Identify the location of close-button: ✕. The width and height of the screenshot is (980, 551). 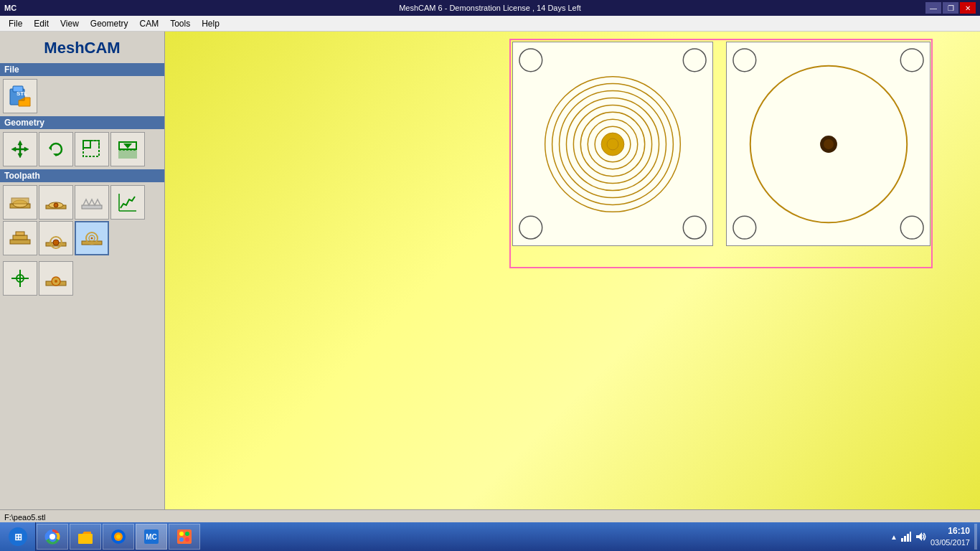
(968, 8).